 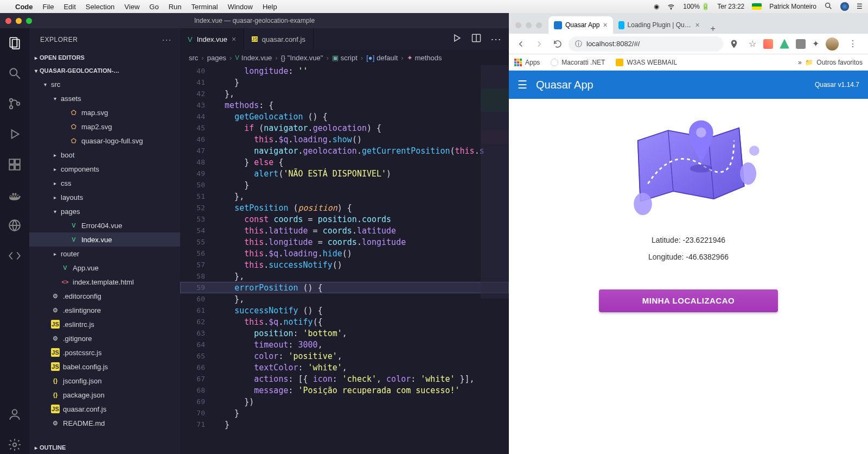 What do you see at coordinates (105, 112) in the screenshot?
I see `file-map.svg: ⬠map.svg` at bounding box center [105, 112].